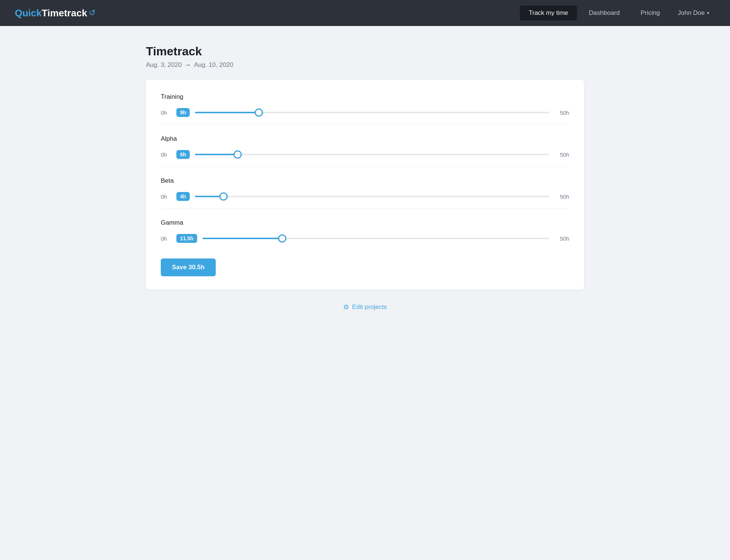 This screenshot has width=730, height=560. Describe the element at coordinates (617, 13) in the screenshot. I see `nav-links: Track my time Dashboard Pricing John Doe…` at that location.